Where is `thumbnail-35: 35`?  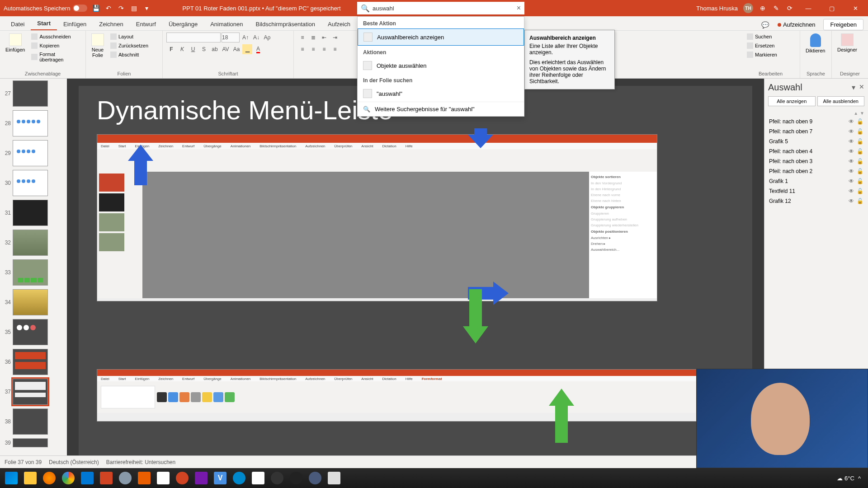 thumbnail-35: 35 is located at coordinates (33, 332).